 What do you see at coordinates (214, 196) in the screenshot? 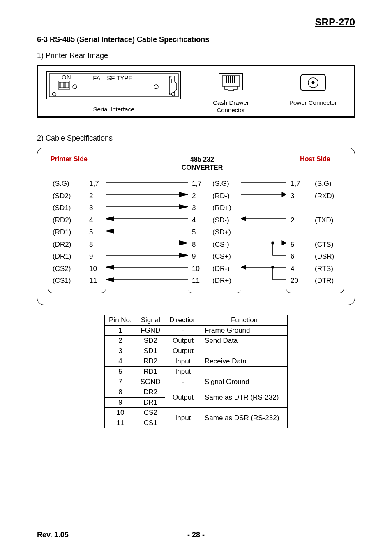
I see `converter-pin-row: 2(RD-)` at bounding box center [214, 196].